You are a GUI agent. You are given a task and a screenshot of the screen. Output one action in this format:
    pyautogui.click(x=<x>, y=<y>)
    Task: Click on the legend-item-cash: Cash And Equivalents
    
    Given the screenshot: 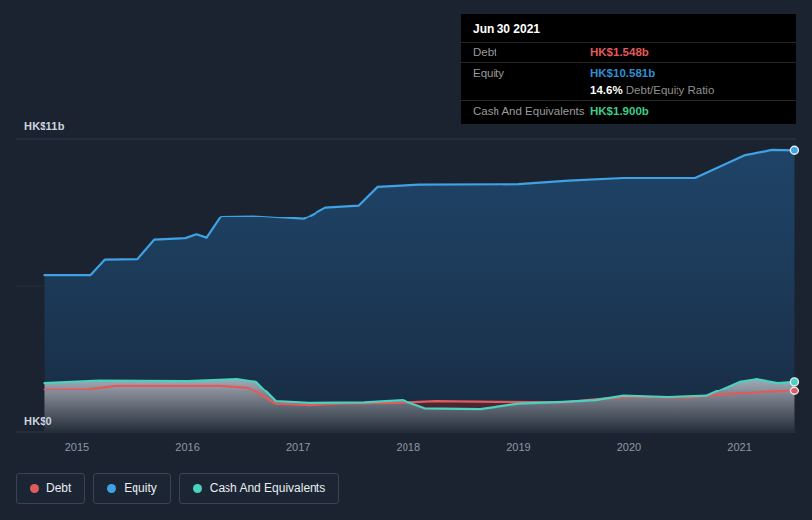 What is the action you would take?
    pyautogui.click(x=259, y=488)
    